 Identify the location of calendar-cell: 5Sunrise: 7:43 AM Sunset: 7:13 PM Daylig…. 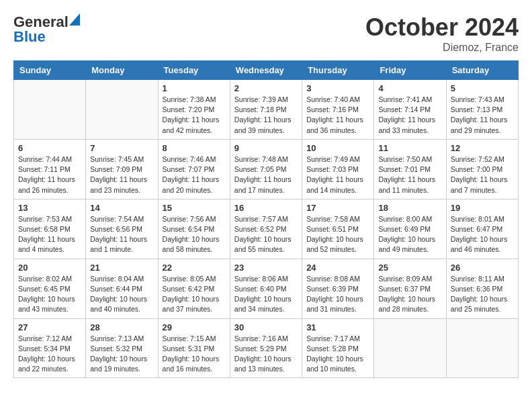
(482, 110).